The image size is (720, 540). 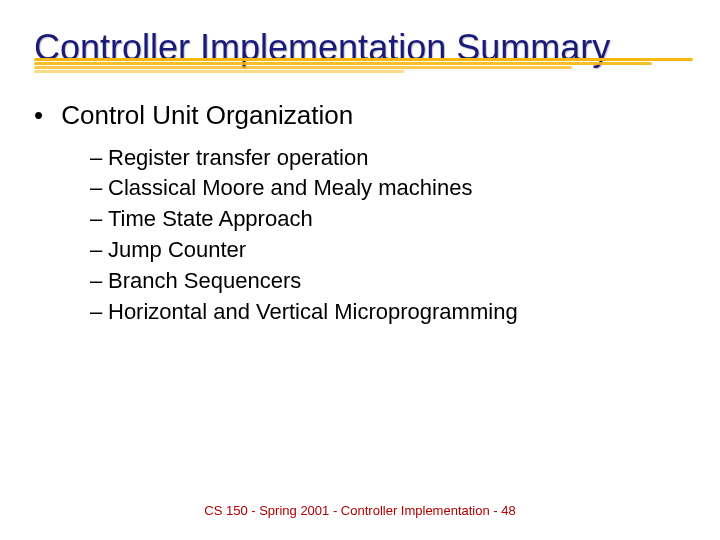 I want to click on item-text: Horizontal and Vertical Microprogramming, so click(x=313, y=312).